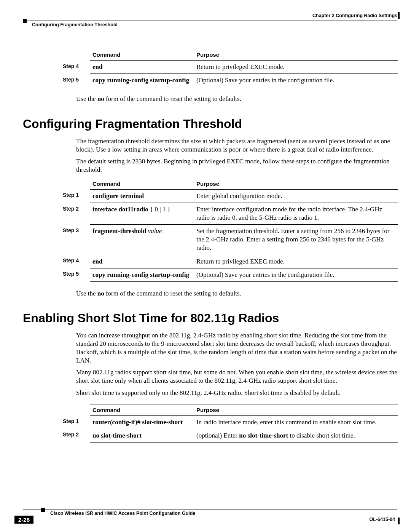 This screenshot has height=532, width=411. Describe the element at coordinates (237, 348) in the screenshot. I see `body-text: You can increase throughput on the 802.1…` at that location.